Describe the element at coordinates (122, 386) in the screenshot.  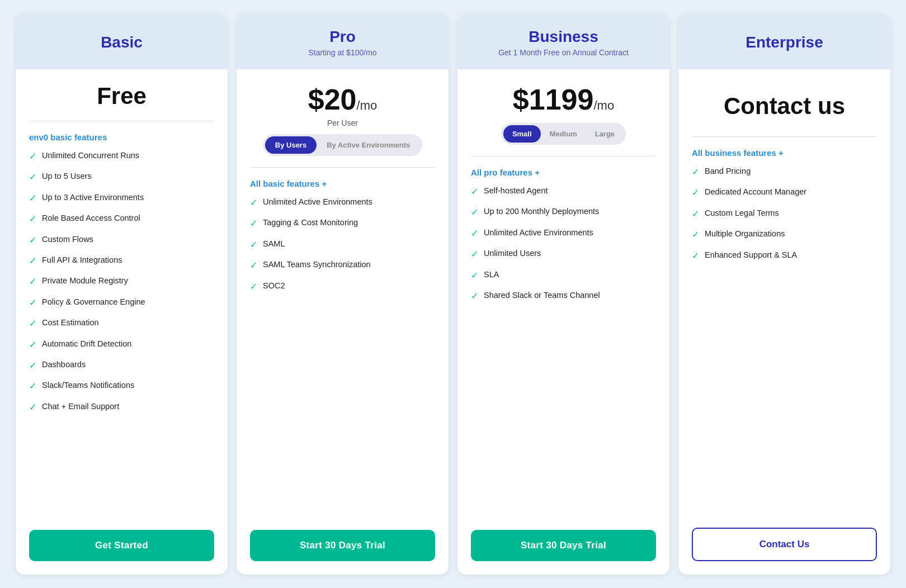
I see `list-item: ✓Slack/Teams Notifications` at that location.